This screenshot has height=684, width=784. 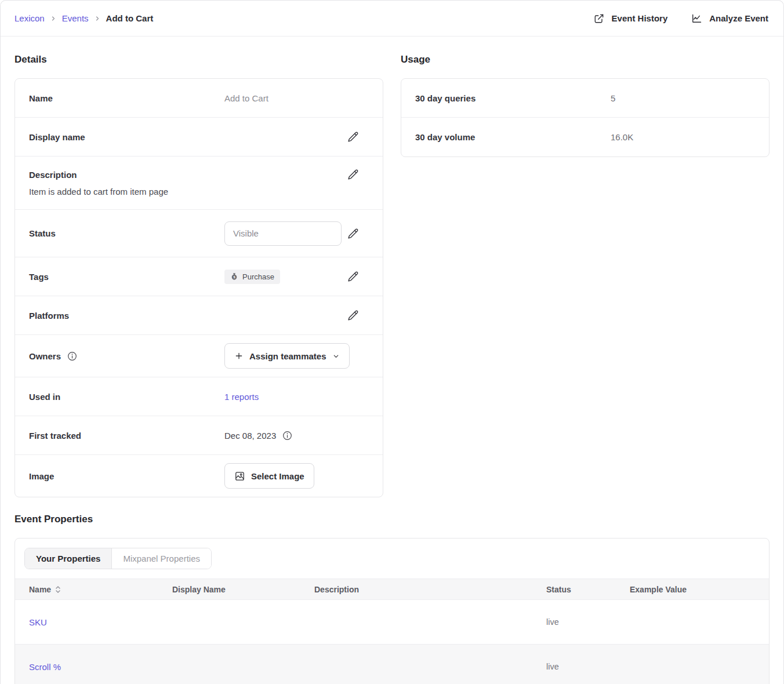 I want to click on description-value: Item is added to cart from item page, so click(x=194, y=191).